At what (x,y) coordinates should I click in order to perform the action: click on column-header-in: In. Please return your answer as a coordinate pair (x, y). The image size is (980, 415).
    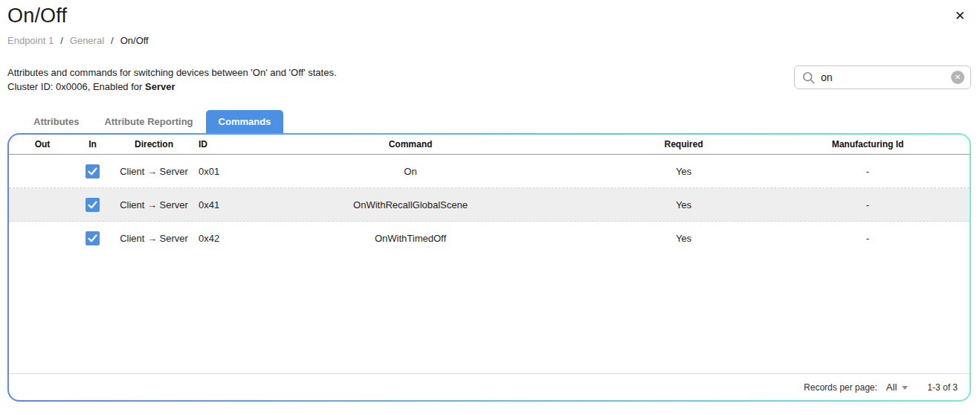
    Looking at the image, I should click on (92, 144).